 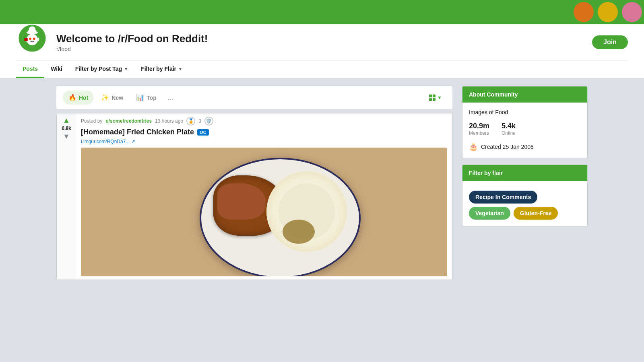 I want to click on post-author: u/somefreedomfries, so click(x=129, y=121).